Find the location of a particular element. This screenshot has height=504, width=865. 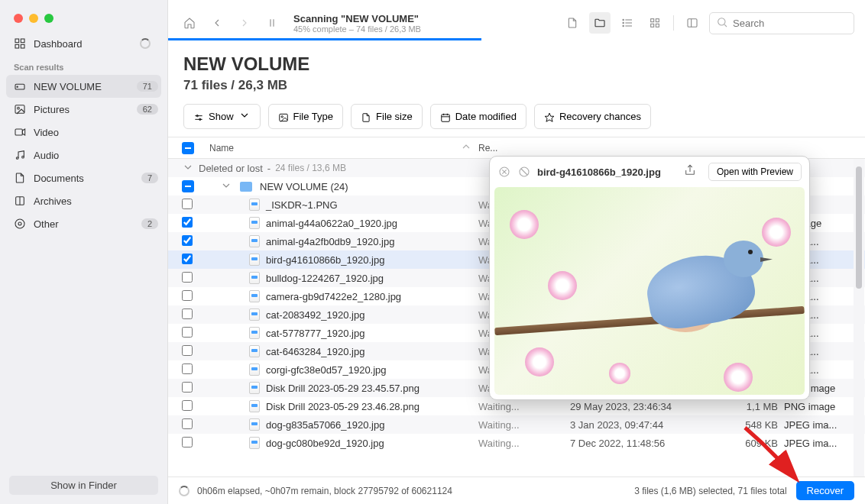

back-button is located at coordinates (217, 23).